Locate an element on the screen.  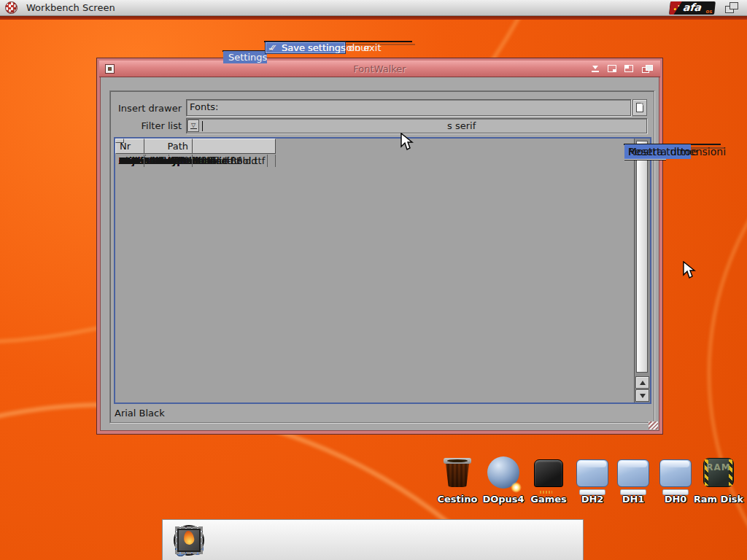
afa-os-logo: afa os is located at coordinates (692, 8).